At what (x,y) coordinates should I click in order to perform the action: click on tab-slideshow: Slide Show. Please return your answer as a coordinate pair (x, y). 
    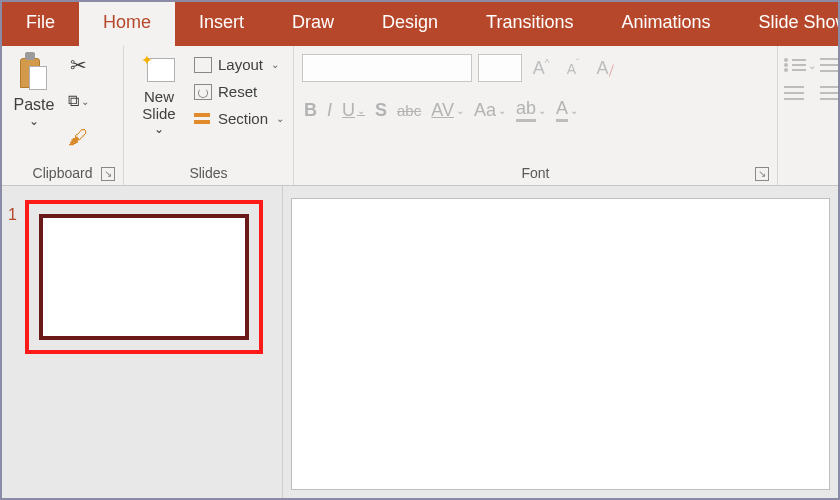
    Looking at the image, I should click on (788, 24).